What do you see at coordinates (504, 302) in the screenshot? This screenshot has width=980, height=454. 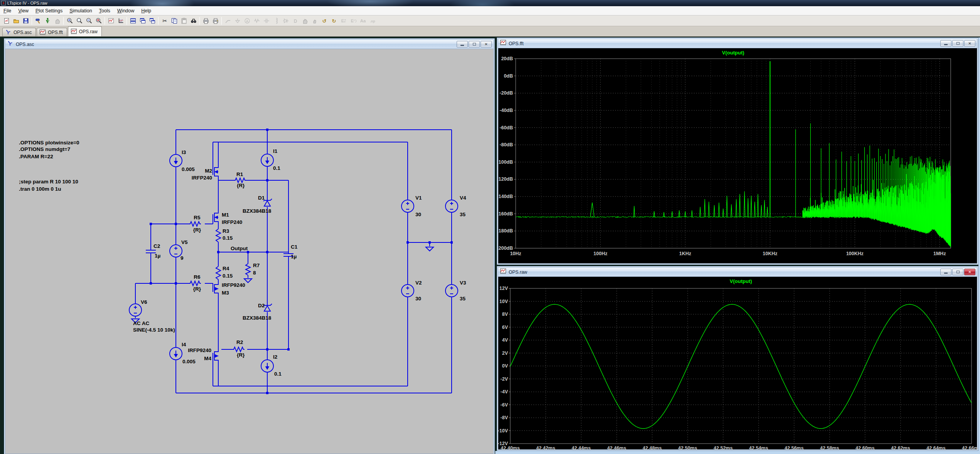 I see `wave-y-tick-label: 10V` at bounding box center [504, 302].